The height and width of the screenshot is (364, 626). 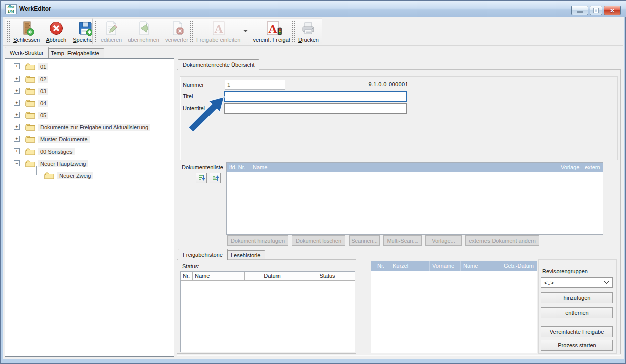 I want to click on app-logo-icon: dios DM, so click(x=11, y=9).